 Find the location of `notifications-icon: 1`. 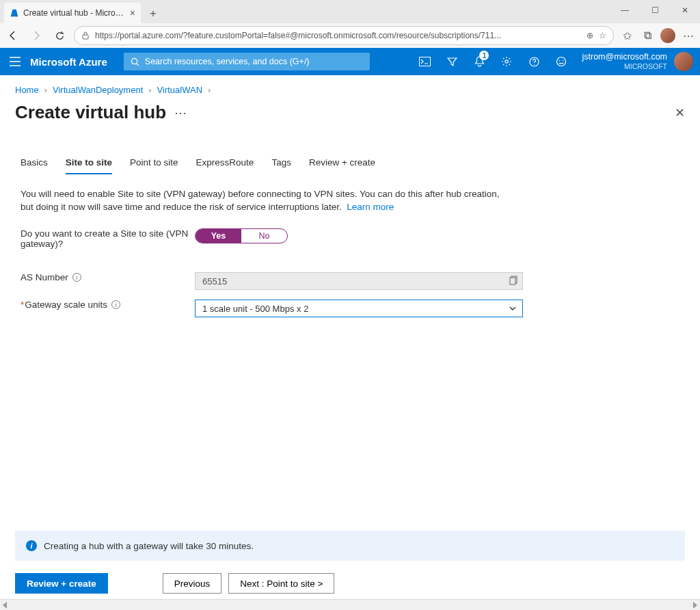

notifications-icon: 1 is located at coordinates (479, 62).